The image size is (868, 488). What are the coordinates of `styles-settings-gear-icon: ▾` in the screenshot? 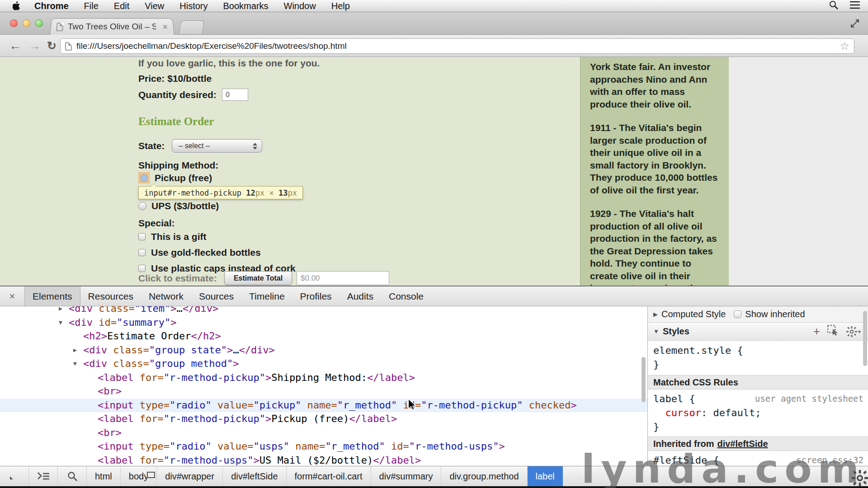 It's located at (854, 332).